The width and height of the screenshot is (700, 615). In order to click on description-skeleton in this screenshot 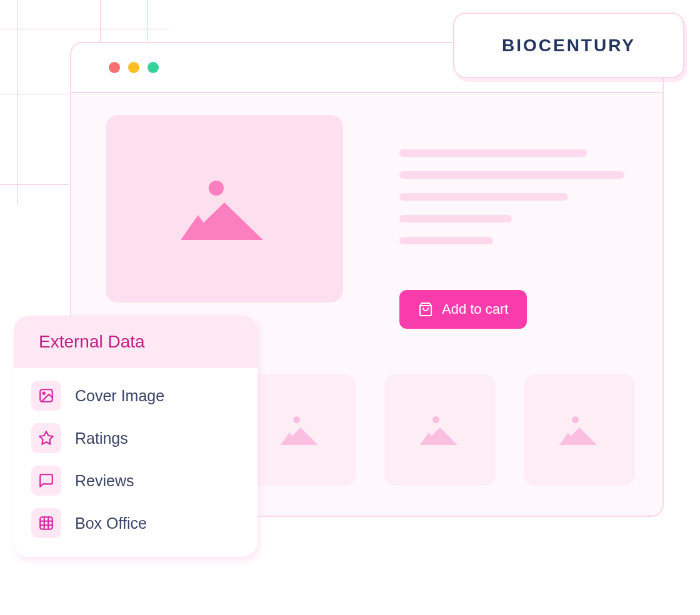, I will do `click(512, 197)`.